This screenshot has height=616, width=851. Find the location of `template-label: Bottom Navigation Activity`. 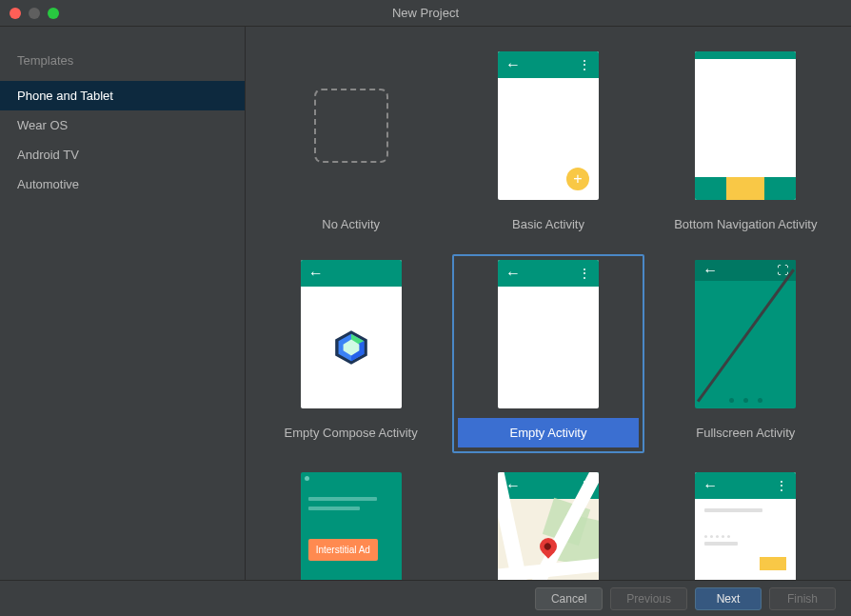

template-label: Bottom Navigation Activity is located at coordinates (745, 225).